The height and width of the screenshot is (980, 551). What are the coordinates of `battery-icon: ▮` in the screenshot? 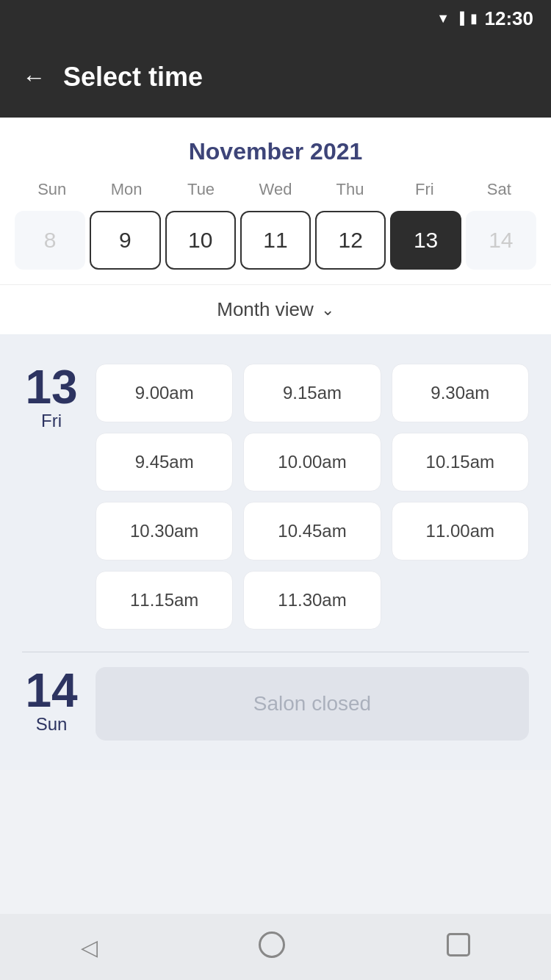 It's located at (474, 18).